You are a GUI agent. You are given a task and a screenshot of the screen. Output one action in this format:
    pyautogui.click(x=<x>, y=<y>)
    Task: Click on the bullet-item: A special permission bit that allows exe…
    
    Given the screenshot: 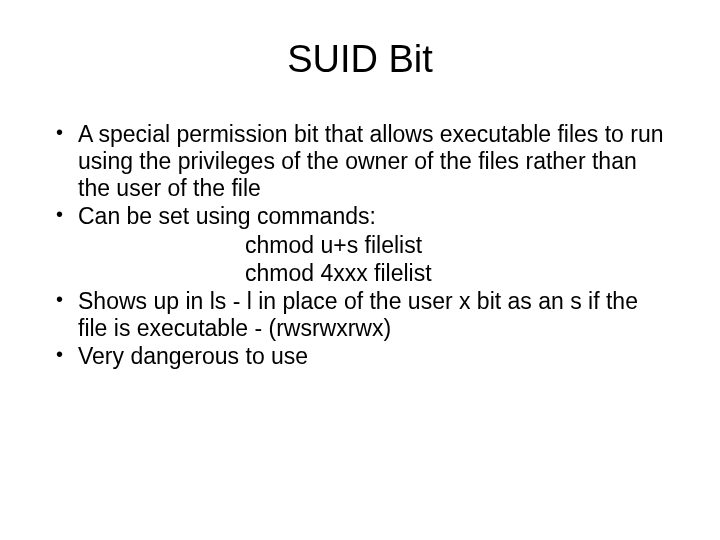 What is the action you would take?
    pyautogui.click(x=360, y=162)
    